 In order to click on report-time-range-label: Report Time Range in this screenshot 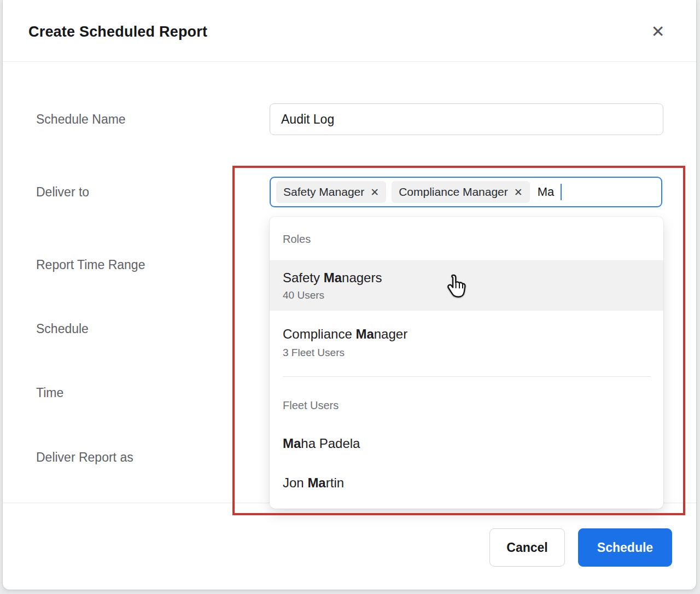, I will do `click(91, 265)`.